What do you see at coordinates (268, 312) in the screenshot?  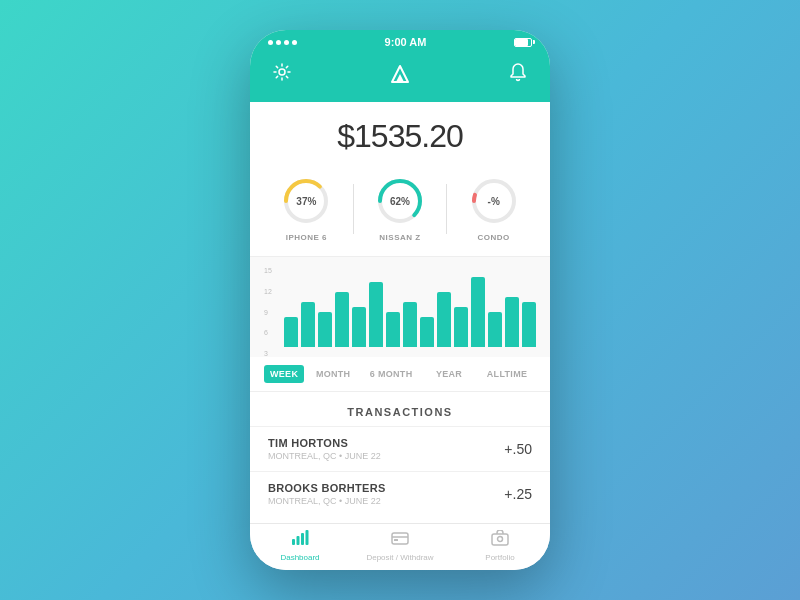 I see `y-label-9: 9` at bounding box center [268, 312].